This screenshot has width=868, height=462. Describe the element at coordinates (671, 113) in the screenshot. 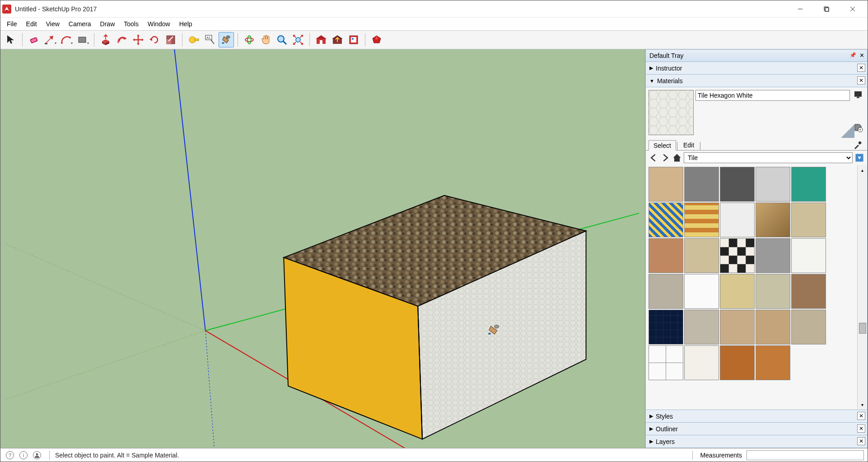

I see `material-preview` at that location.